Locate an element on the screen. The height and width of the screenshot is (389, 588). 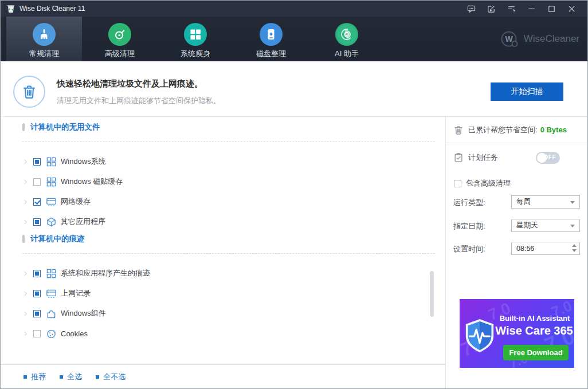
scheduled-task-label: 计划任务 is located at coordinates (483, 158).